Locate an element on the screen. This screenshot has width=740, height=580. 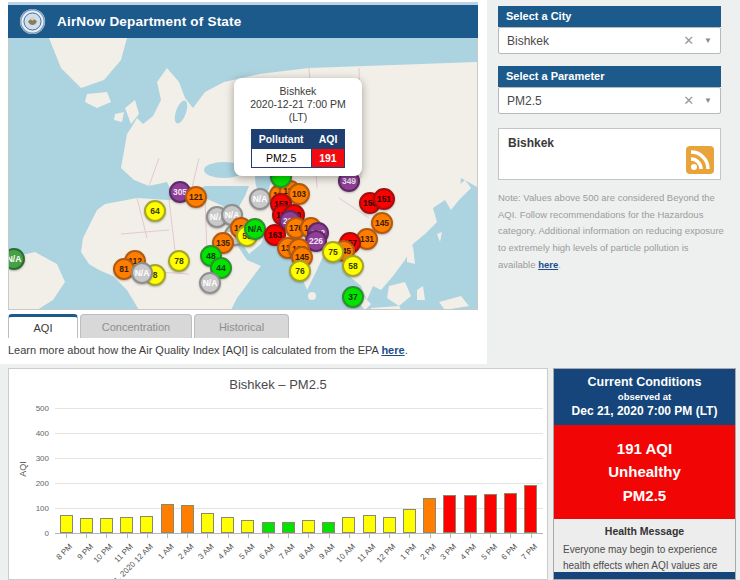
chart-x-tick-label: 5 AM is located at coordinates (246, 552).